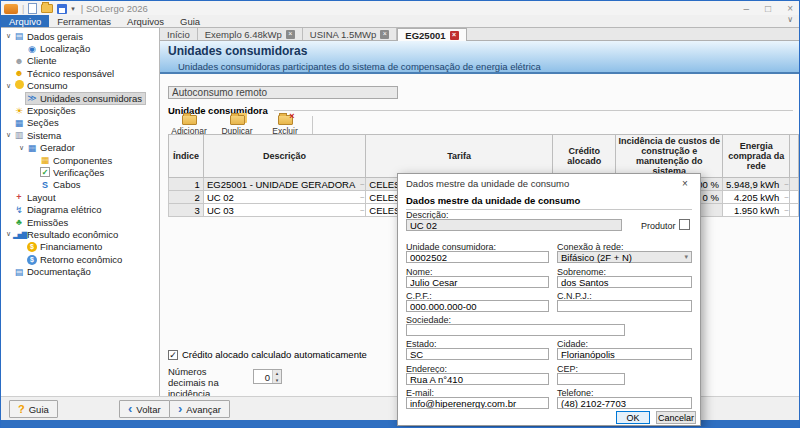 Image resolution: width=800 pixels, height=428 pixels. What do you see at coordinates (514, 225) in the screenshot?
I see `descricao-field` at bounding box center [514, 225].